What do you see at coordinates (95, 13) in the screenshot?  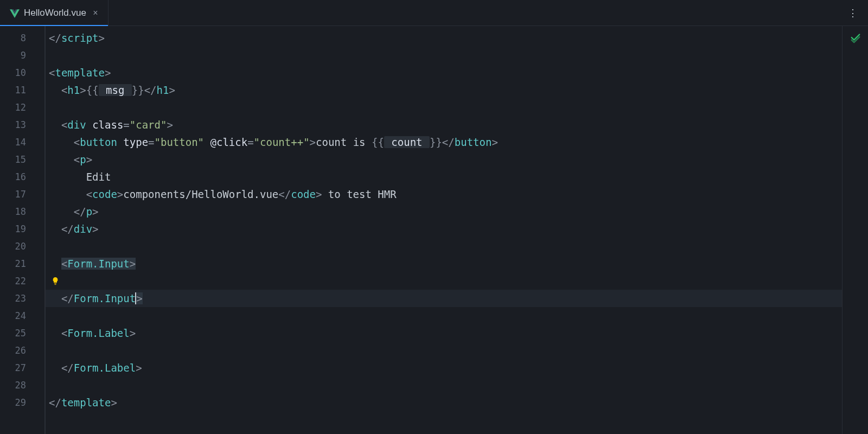 I see `close-tab-icon: ×` at bounding box center [95, 13].